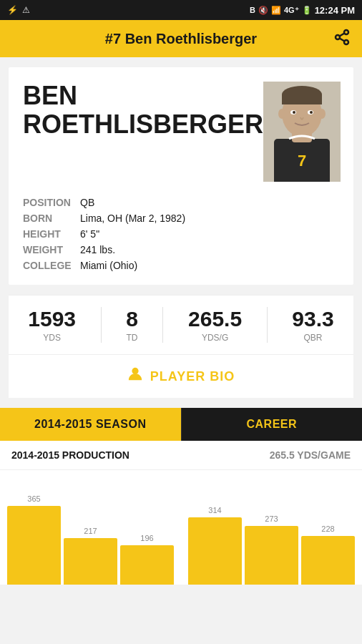 The image size is (362, 644). What do you see at coordinates (52, 265) in the screenshot?
I see `college-label: COLLEGE` at bounding box center [52, 265].